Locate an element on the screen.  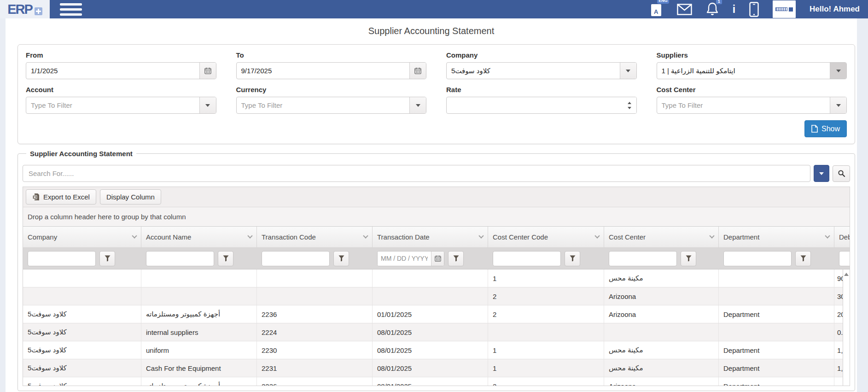
from-date-input is located at coordinates (113, 71).